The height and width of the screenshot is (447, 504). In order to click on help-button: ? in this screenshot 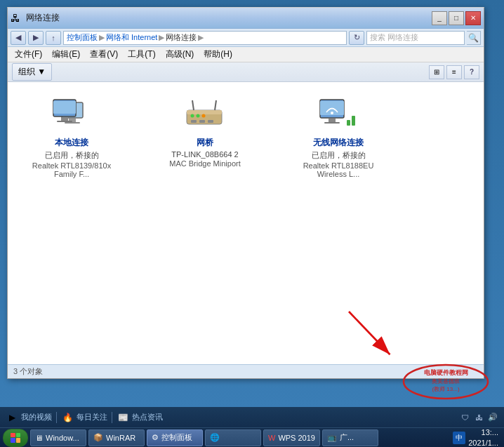, I will do `click(472, 72)`.